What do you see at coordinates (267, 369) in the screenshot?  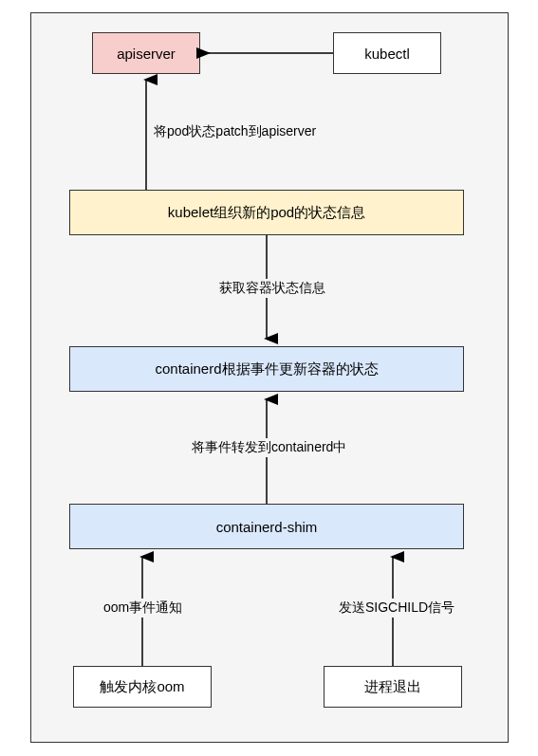 I see `node-containerd: containerd根据事件更新容器的状态` at bounding box center [267, 369].